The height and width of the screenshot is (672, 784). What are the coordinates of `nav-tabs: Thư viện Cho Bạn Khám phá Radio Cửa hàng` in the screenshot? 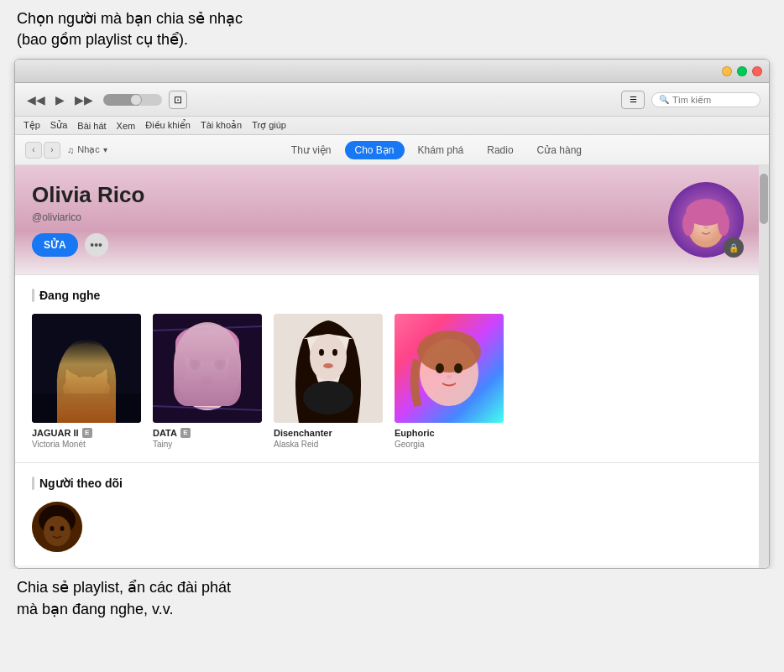 It's located at (436, 150).